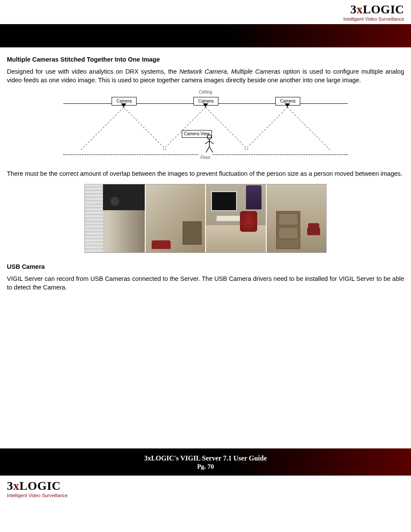 This screenshot has width=411, height=532. I want to click on photo-panel-2-cabinet, so click(192, 233).